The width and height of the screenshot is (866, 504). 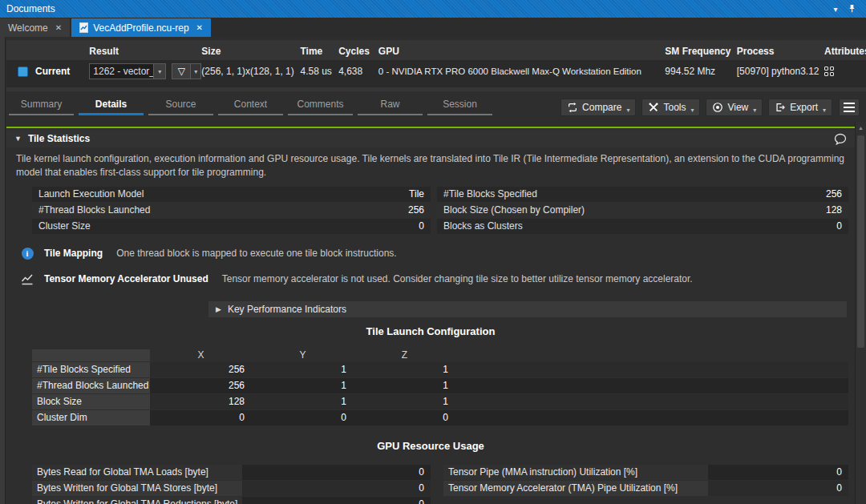 What do you see at coordinates (440, 386) in the screenshot?
I see `table-row: #Thread Blocks Launched 256 1 1` at bounding box center [440, 386].